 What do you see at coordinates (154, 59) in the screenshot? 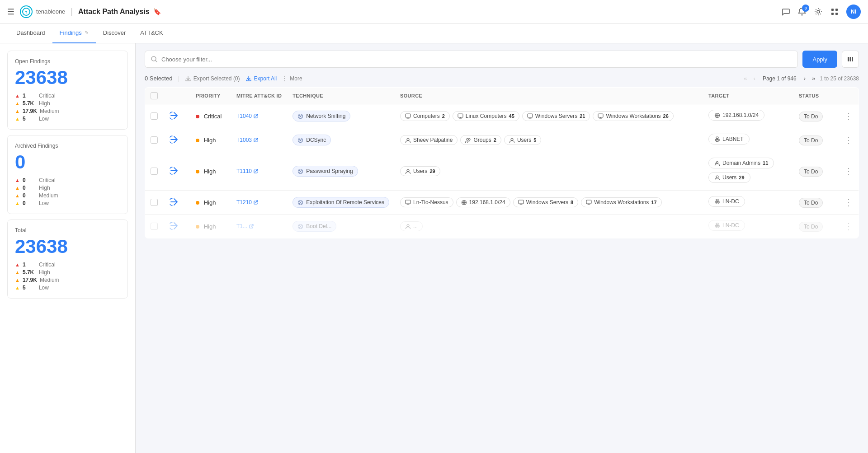
I see `search-icon` at bounding box center [154, 59].